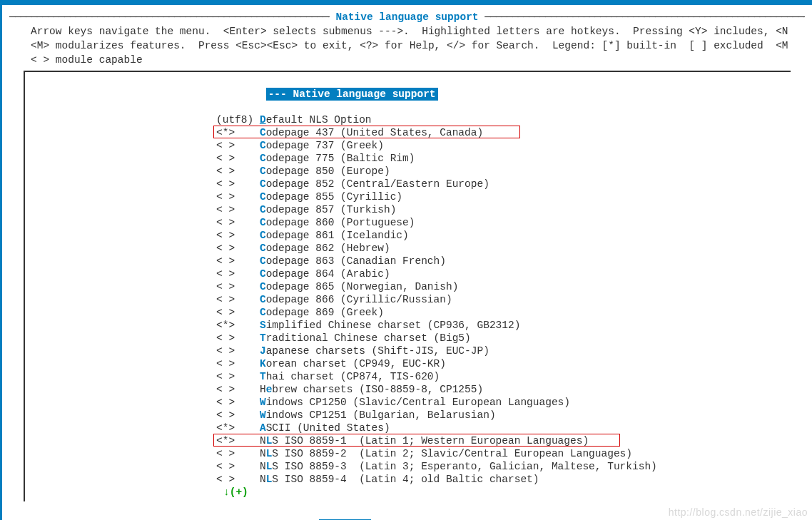 The width and height of the screenshot is (812, 520). I want to click on item-label: odepage 857 (Turkish), so click(331, 210).